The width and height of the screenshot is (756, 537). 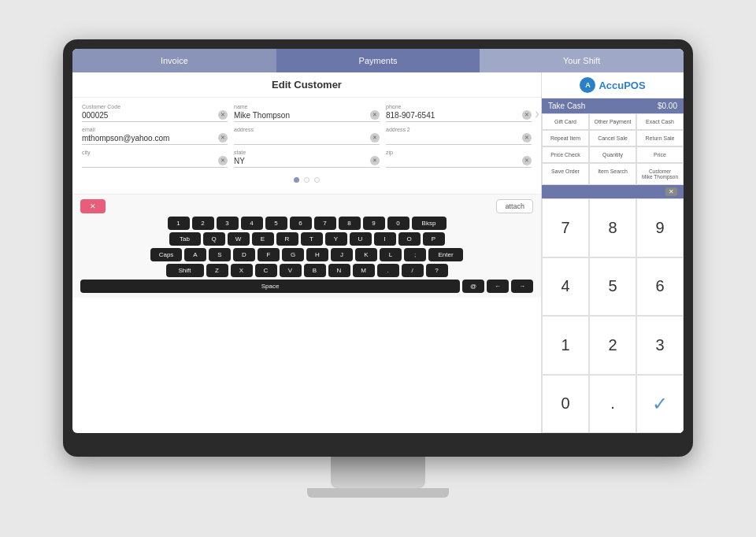 I want to click on key-backspace: Bksp, so click(x=429, y=224).